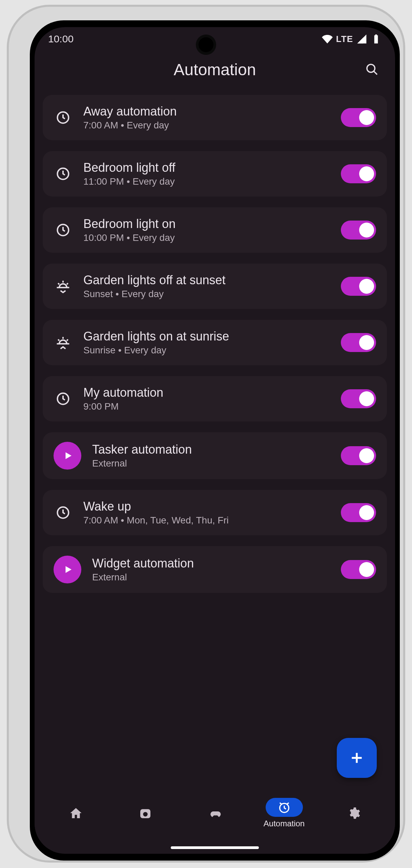 This screenshot has height=868, width=412. I want to click on nav-camera, so click(145, 813).